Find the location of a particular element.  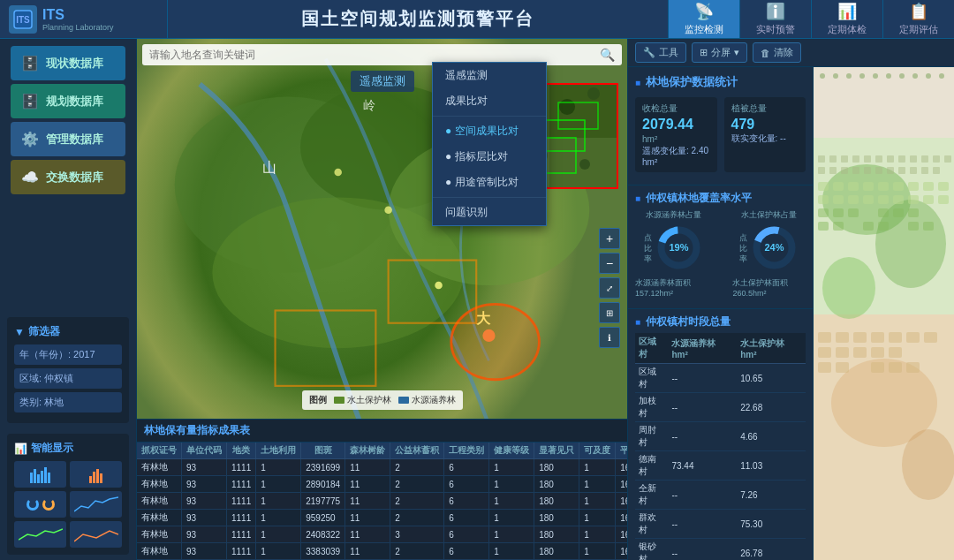

zoom-out-button: − is located at coordinates (610, 263).